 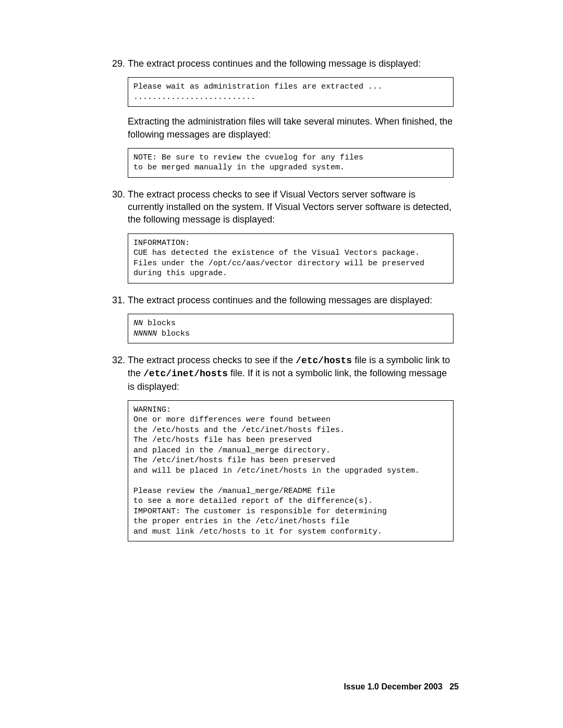 I want to click on step-30: 30. The extract process checks to see if…, so click(x=283, y=236).